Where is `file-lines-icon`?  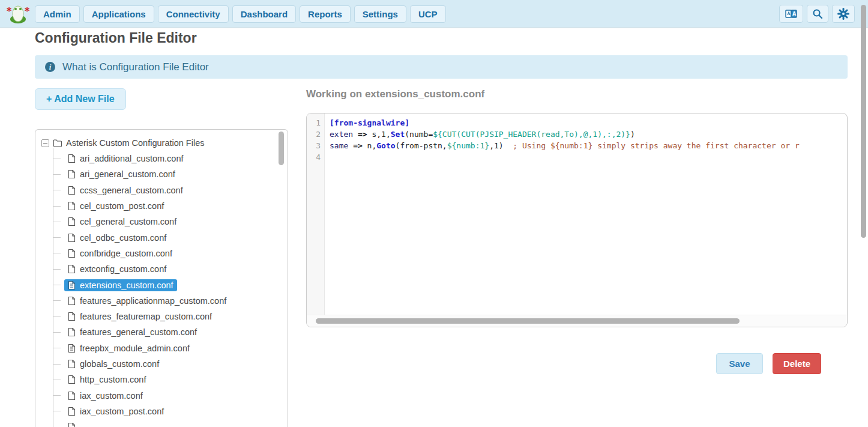
file-lines-icon is located at coordinates (72, 285).